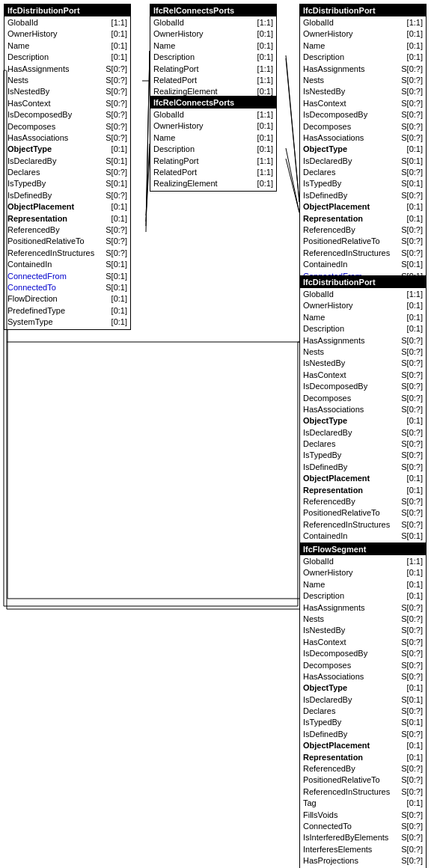 Image resolution: width=437 pixels, height=868 pixels. I want to click on table-row: ReferencedByS[0:?], so click(363, 769).